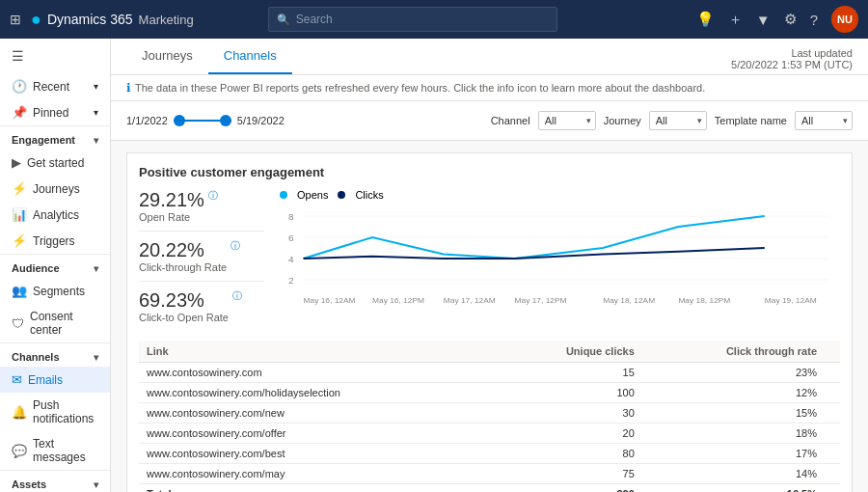 The width and height of the screenshot is (868, 492). Describe the element at coordinates (291, 260) in the screenshot. I see `svg-text: 4` at that location.